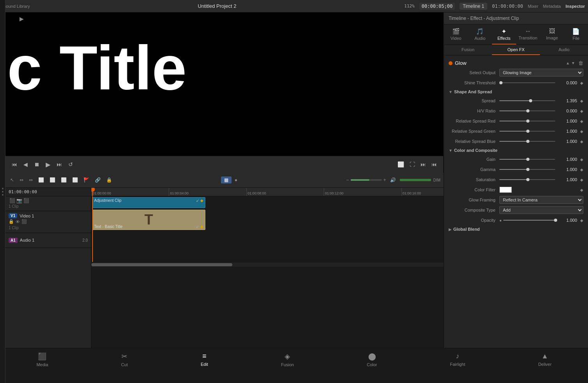  What do you see at coordinates (516, 50) in the screenshot?
I see `sub-tab-openfx: Open FX` at bounding box center [516, 50].